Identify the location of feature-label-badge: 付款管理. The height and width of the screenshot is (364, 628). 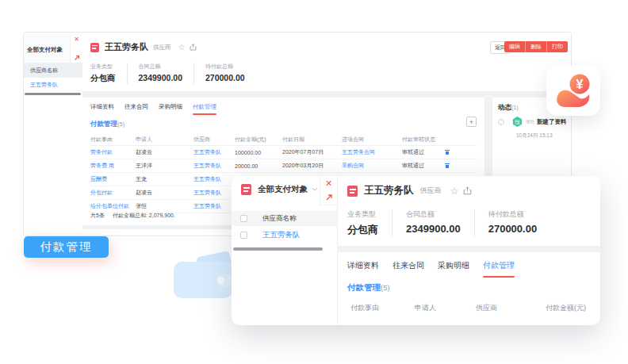
(67, 247).